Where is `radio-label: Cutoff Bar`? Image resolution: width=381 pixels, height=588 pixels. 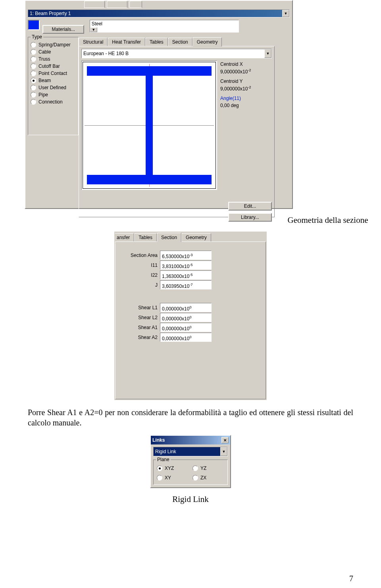
radio-label: Cutoff Bar is located at coordinates (49, 66).